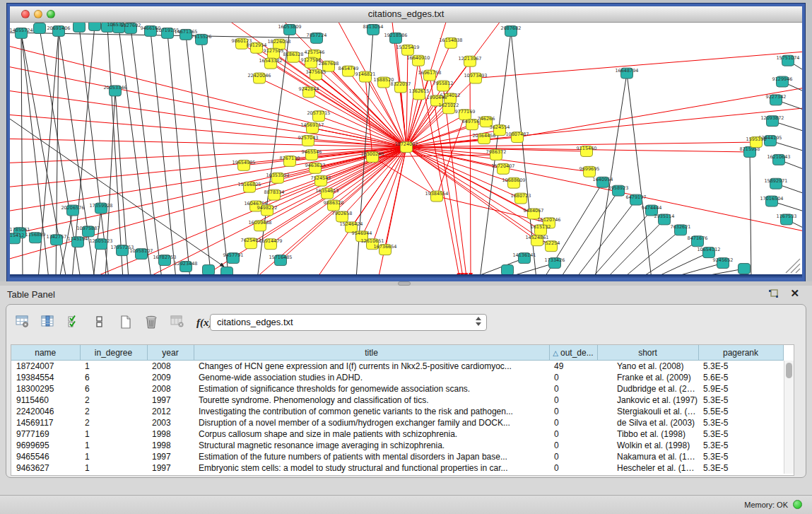 The image size is (812, 514). Describe the element at coordinates (126, 322) in the screenshot. I see `new-column-icon` at that location.